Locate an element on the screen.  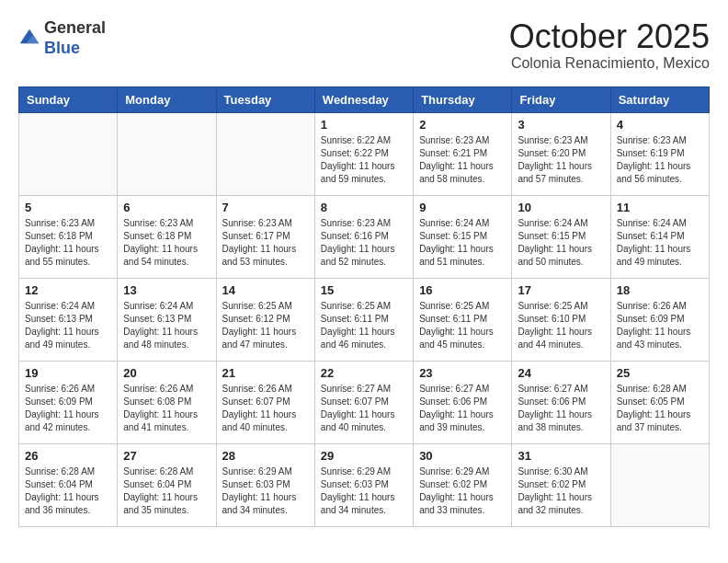
day-info: Sunrise: 6:26 AM Sunset: 6:07 PM Dayligh… is located at coordinates (266, 408).